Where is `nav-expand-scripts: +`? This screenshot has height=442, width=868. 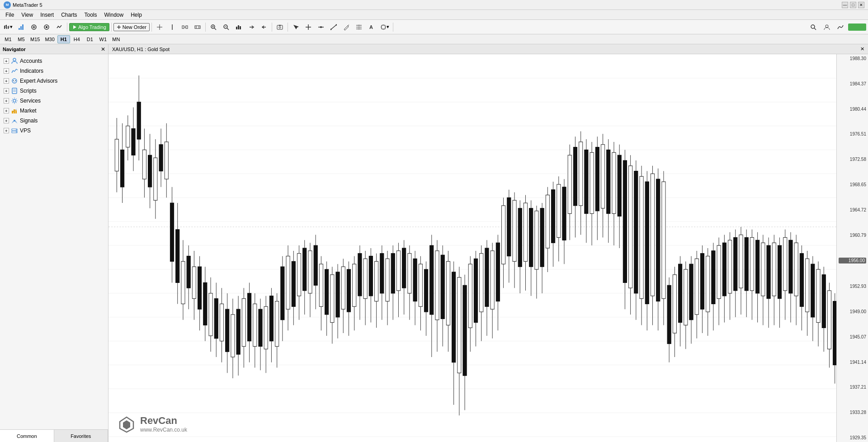 nav-expand-scripts: + is located at coordinates (6, 91).